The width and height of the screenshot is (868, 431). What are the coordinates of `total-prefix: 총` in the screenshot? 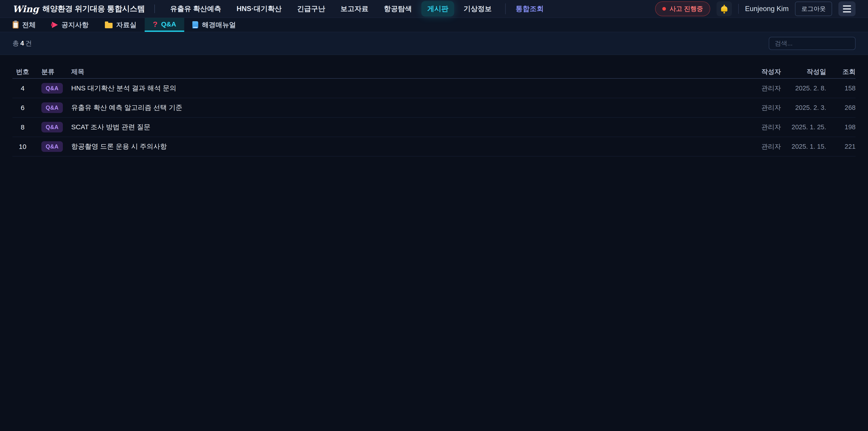 It's located at (16, 43).